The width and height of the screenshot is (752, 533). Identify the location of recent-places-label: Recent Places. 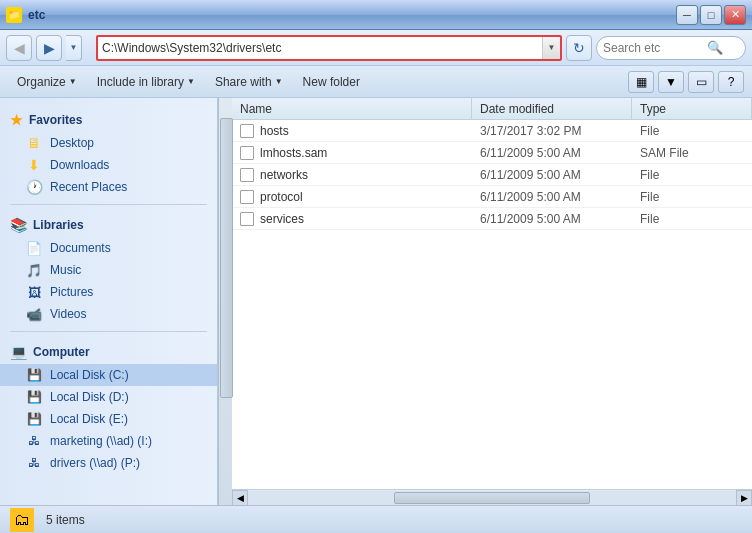
(88, 187).